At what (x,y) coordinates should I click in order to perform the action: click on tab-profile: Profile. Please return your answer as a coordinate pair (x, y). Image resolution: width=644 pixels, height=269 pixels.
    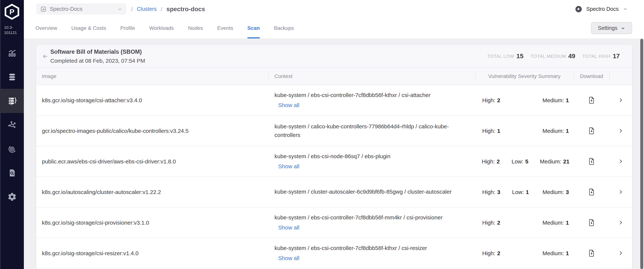
    Looking at the image, I should click on (128, 28).